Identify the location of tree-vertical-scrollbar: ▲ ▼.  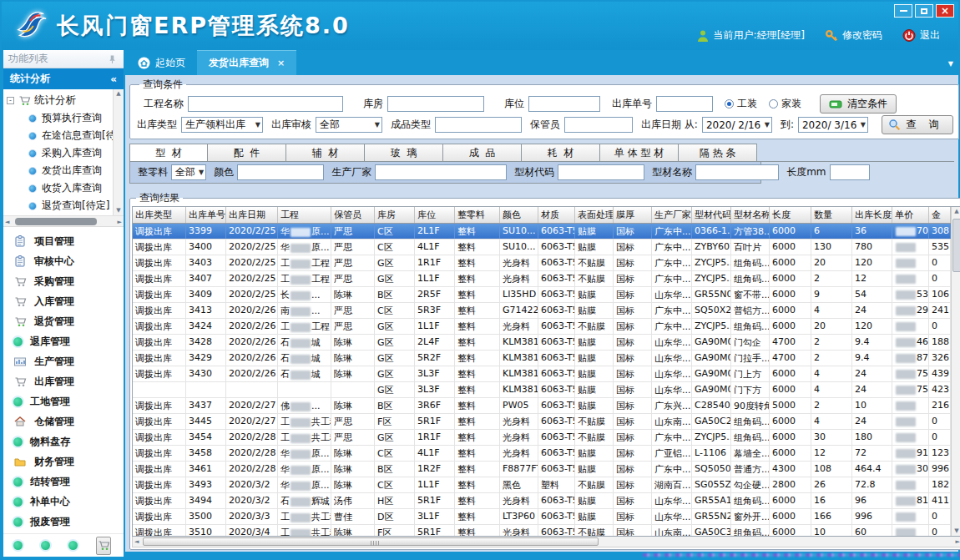
(119, 152).